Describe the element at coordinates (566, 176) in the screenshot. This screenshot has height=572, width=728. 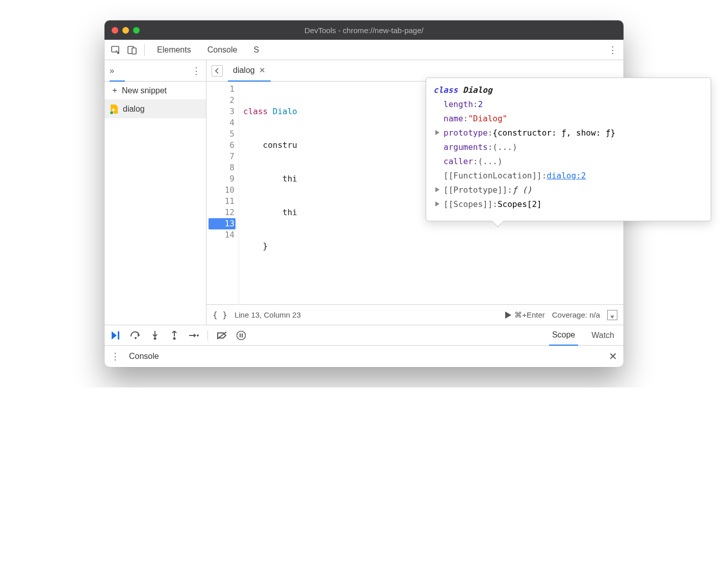
I see `function-location-link: dialog:2` at that location.